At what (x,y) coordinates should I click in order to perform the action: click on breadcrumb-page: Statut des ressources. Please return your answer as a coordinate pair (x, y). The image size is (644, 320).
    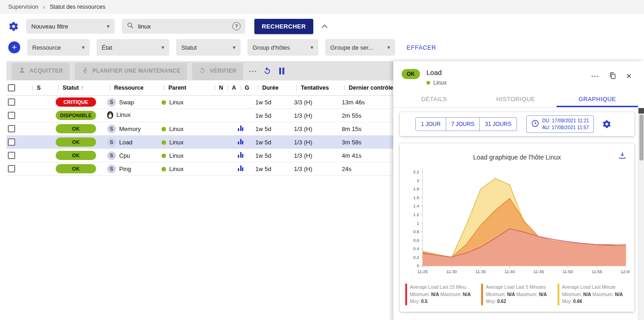
    Looking at the image, I should click on (77, 7).